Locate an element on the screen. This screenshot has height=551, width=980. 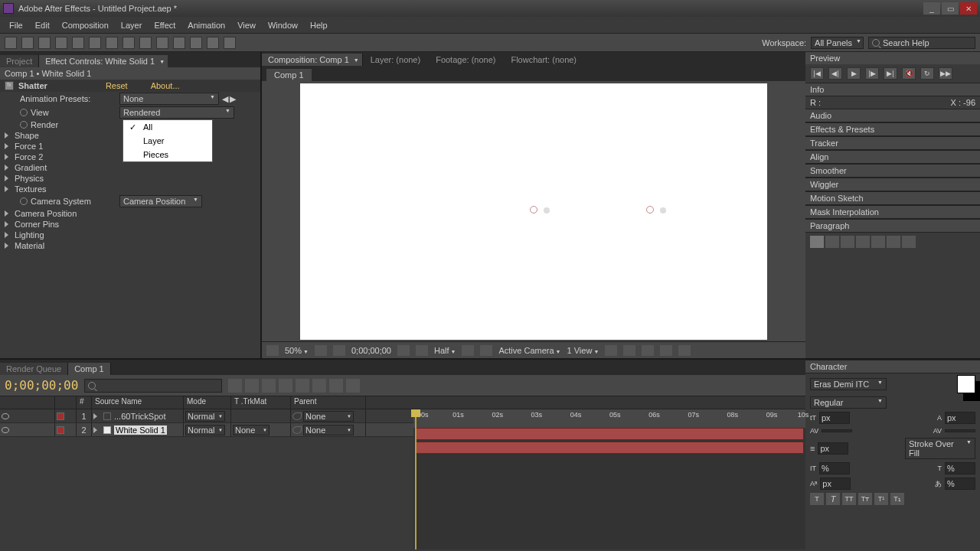
tracking-input is located at coordinates (960, 431).